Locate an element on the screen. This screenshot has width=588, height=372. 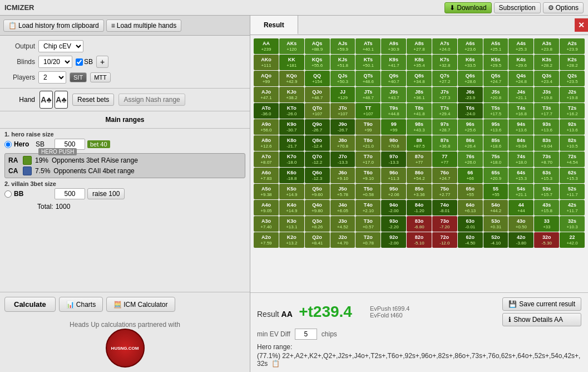
matrix-cell: T2o+0.78 is located at coordinates (368, 240).